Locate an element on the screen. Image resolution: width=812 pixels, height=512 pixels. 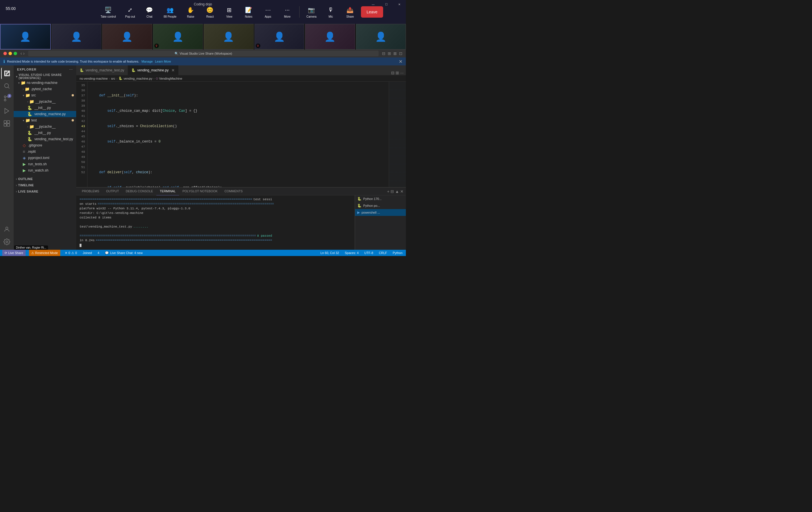
folder-pytest-cache: › 📁 .pytest_cache is located at coordinates (45, 89).